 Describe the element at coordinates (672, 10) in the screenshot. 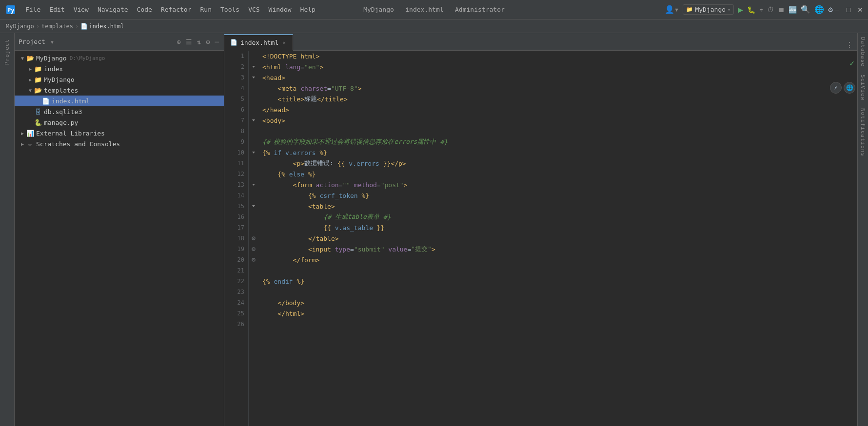

I see `profile-icon: 👤▾` at that location.